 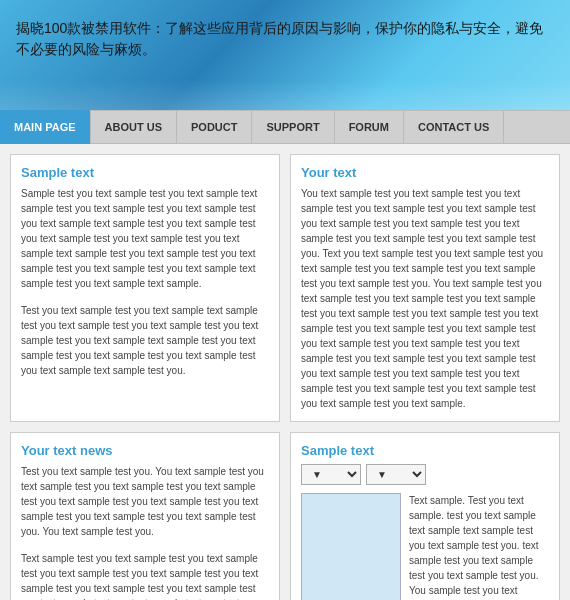 What do you see at coordinates (425, 474) in the screenshot?
I see `dropdown-row: ▼ ▼` at bounding box center [425, 474].